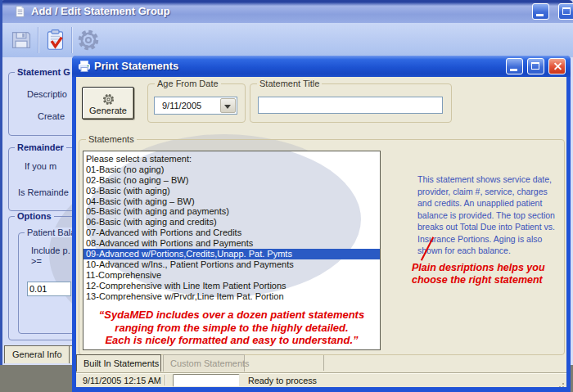  Describe the element at coordinates (41, 147) in the screenshot. I see `remainder-group-label: Remainder` at that location.